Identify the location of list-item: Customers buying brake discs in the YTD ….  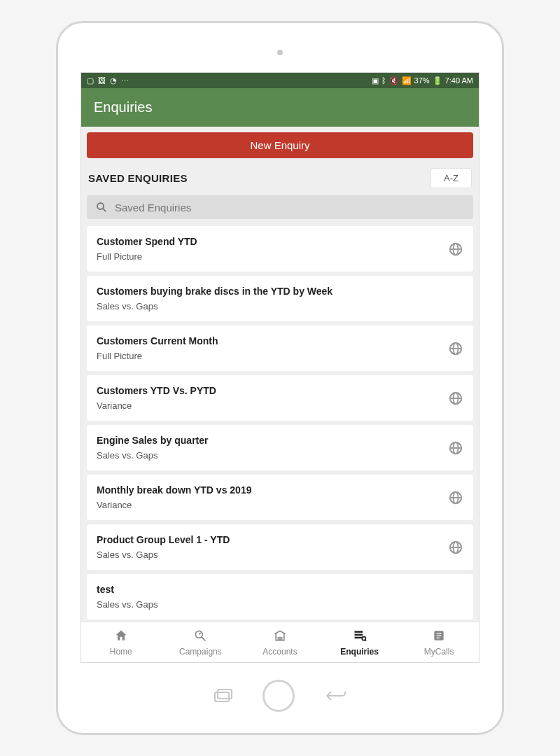
(280, 298).